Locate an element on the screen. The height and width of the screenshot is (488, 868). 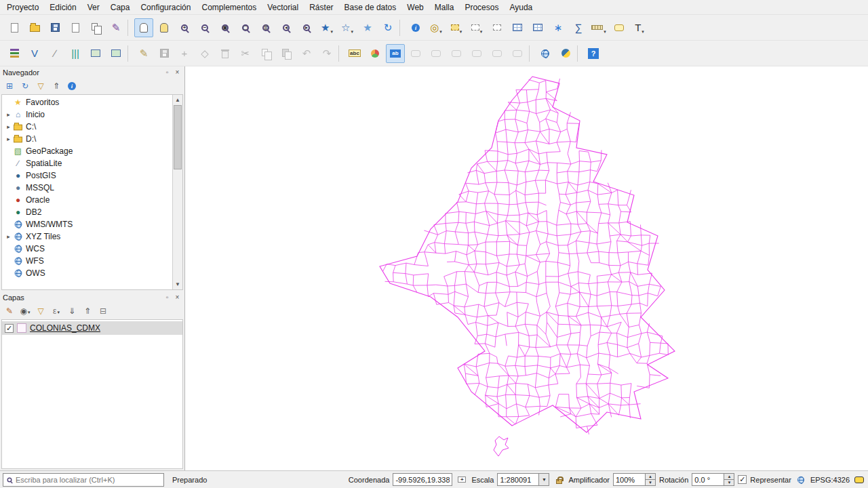
menu-item: Vectorial is located at coordinates (283, 7).